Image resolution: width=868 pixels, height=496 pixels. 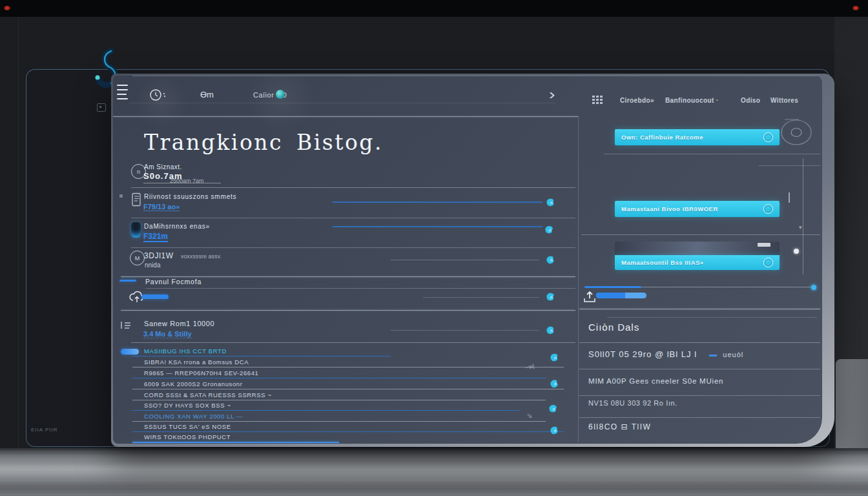 What do you see at coordinates (128, 280) in the screenshot?
I see `blue-tick` at bounding box center [128, 280].